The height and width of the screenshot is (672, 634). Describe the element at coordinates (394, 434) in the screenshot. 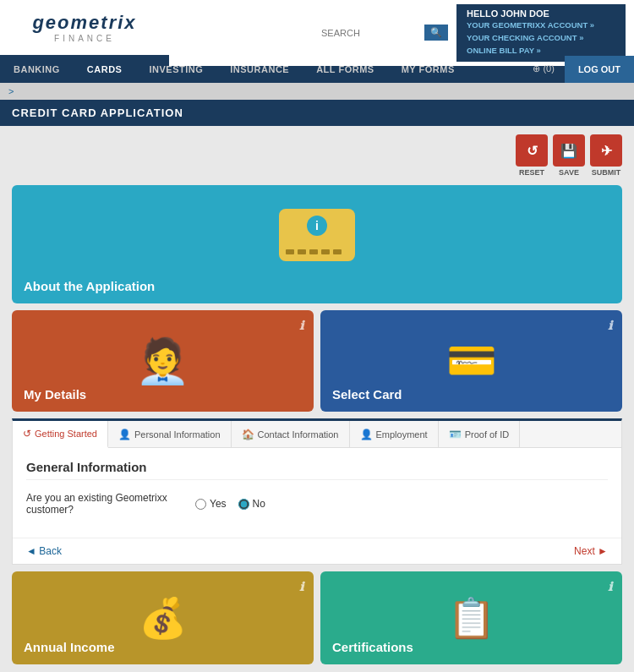

I see `tab-employment: 👤 Employment` at that location.